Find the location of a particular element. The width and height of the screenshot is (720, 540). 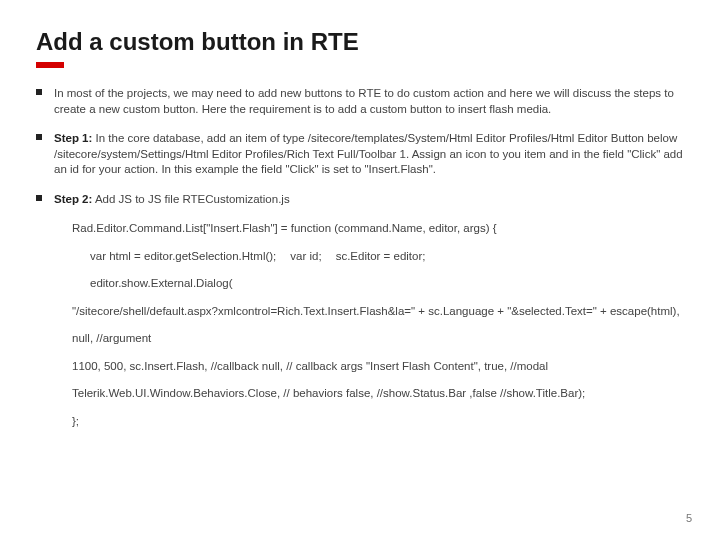

code-l2a: var html = editor.getSelection.Html(); is located at coordinates (183, 256).